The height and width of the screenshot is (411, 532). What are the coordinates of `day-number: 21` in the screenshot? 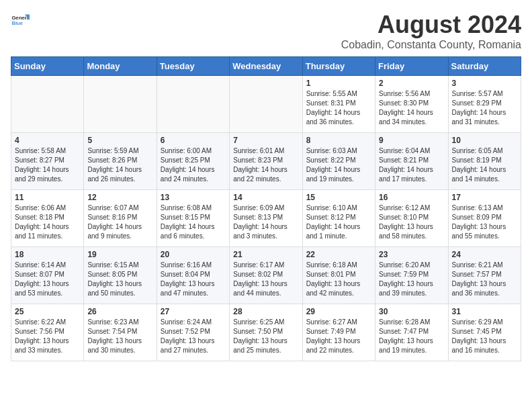 It's located at (266, 255).